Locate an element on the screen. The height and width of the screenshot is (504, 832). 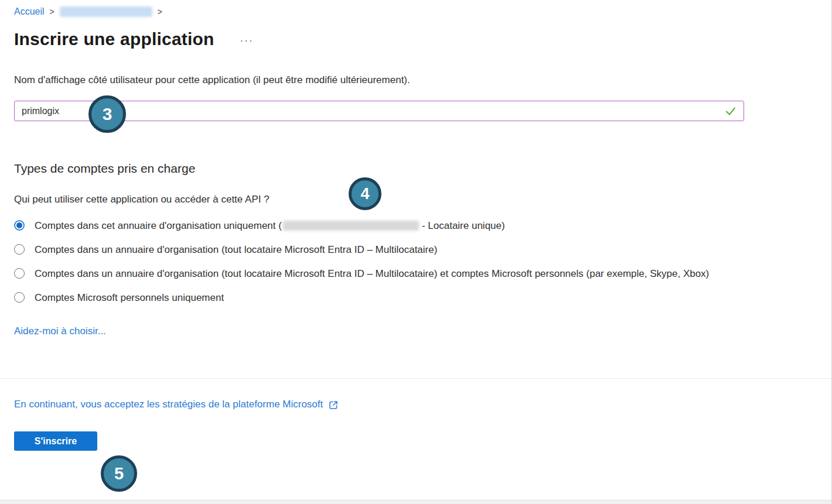
redacted-tenant-blob is located at coordinates (351, 226).